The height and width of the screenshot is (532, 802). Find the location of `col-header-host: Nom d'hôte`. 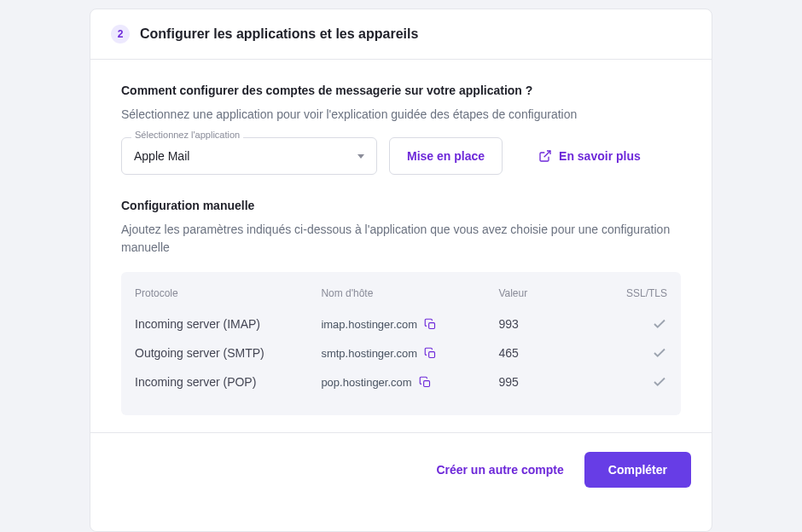

col-header-host: Nom d'hôte is located at coordinates (410, 293).